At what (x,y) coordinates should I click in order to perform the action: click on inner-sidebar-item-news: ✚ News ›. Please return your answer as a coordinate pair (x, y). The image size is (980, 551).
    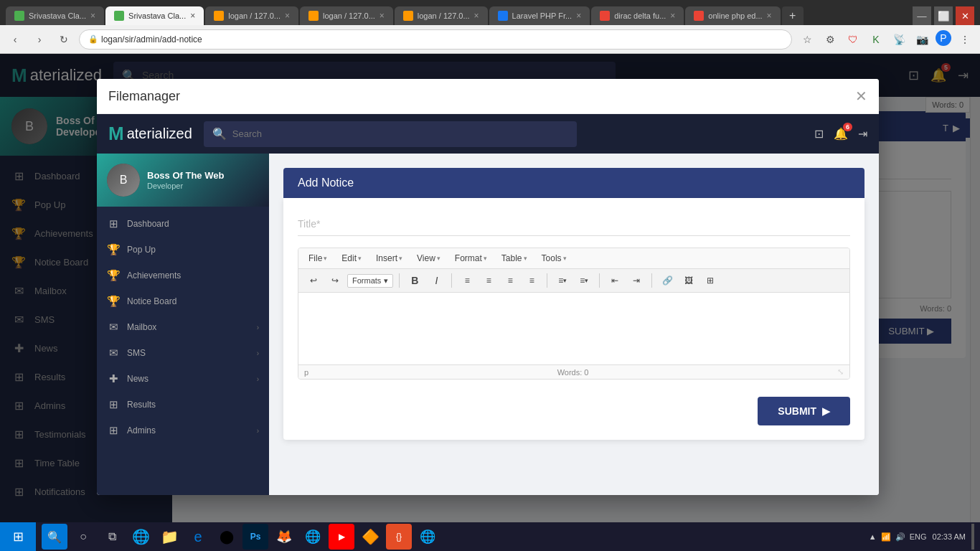
    Looking at the image, I should click on (183, 379).